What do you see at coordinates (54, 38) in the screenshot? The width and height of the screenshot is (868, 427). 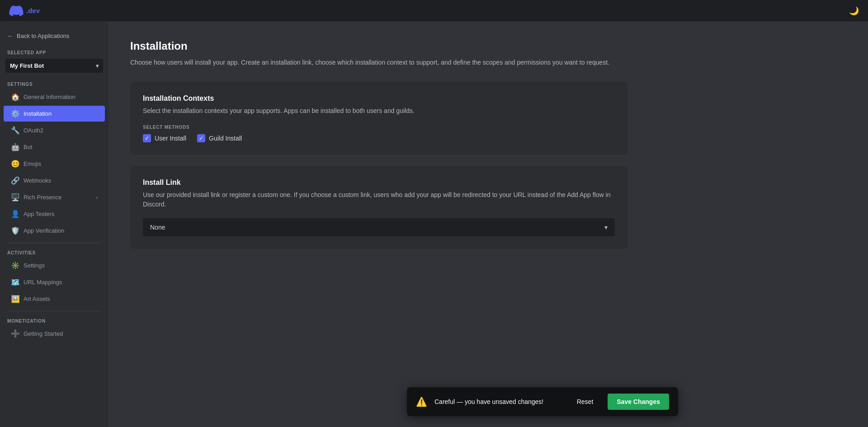 I see `back-to-applications: ← Back to Applications` at bounding box center [54, 38].